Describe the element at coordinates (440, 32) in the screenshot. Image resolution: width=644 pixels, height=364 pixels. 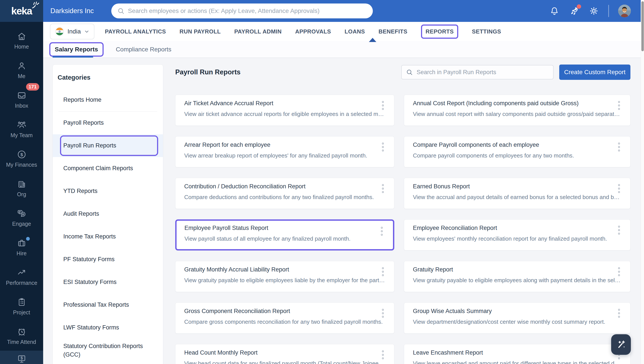
I see `tab-reports: REPORTS` at that location.